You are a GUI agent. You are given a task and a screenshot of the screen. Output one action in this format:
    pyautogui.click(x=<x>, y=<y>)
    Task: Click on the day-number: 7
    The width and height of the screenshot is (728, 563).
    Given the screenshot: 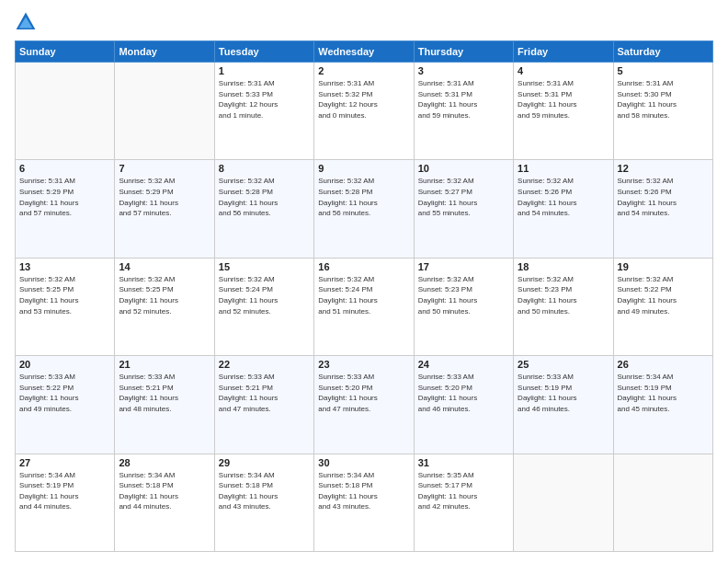 What is the action you would take?
    pyautogui.click(x=164, y=168)
    